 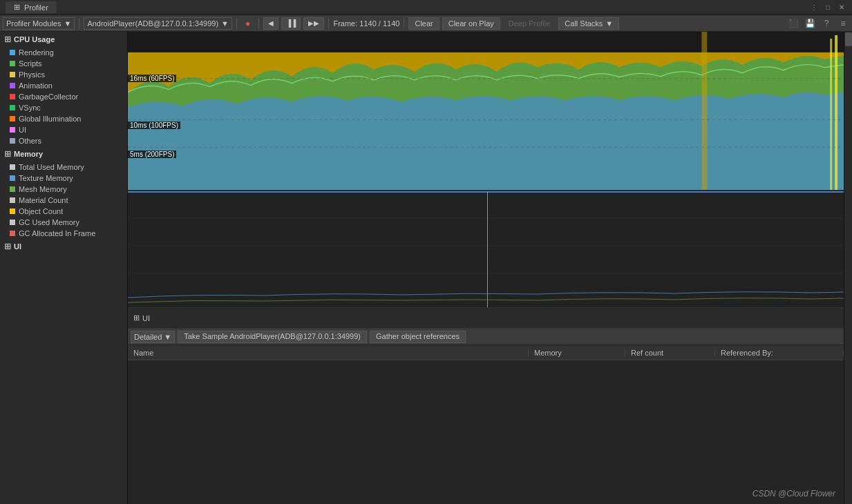 What do you see at coordinates (153, 337) in the screenshot?
I see `view-dropdown: Detailed ▼` at bounding box center [153, 337].